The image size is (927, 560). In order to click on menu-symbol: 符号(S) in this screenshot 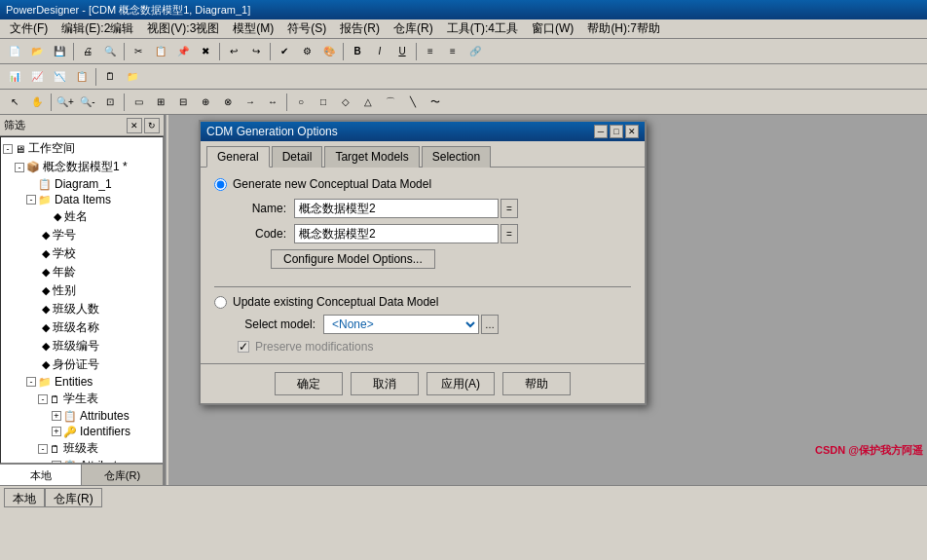, I will do `click(307, 29)`.